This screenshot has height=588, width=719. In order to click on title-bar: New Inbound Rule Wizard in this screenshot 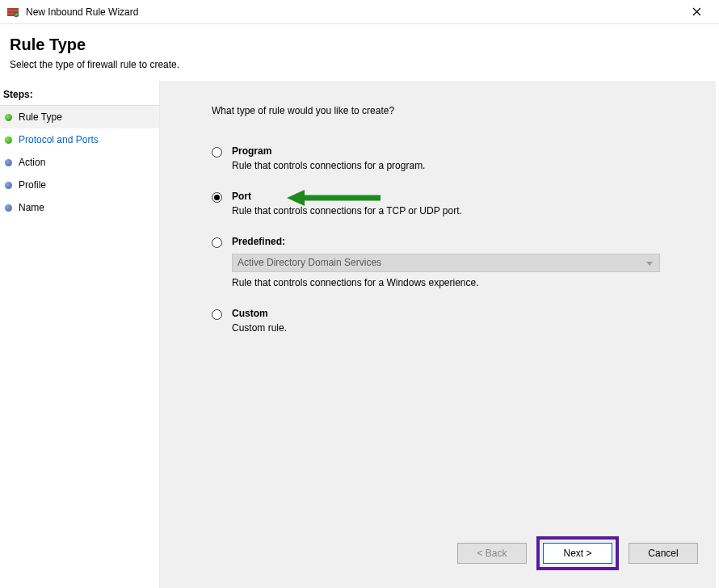, I will do `click(360, 12)`.